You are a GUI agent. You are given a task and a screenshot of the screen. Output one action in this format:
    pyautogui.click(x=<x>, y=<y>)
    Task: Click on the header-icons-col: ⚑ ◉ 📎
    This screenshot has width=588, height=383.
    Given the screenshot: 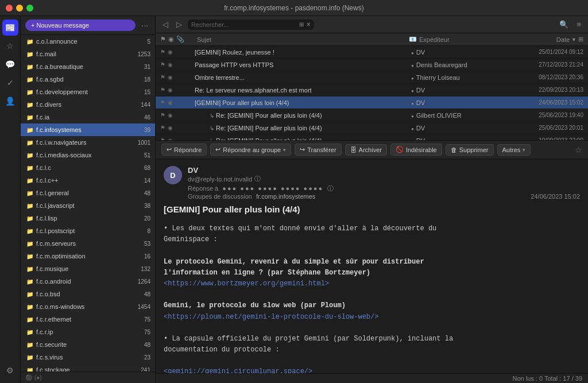 What is the action you would take?
    pyautogui.click(x=177, y=39)
    